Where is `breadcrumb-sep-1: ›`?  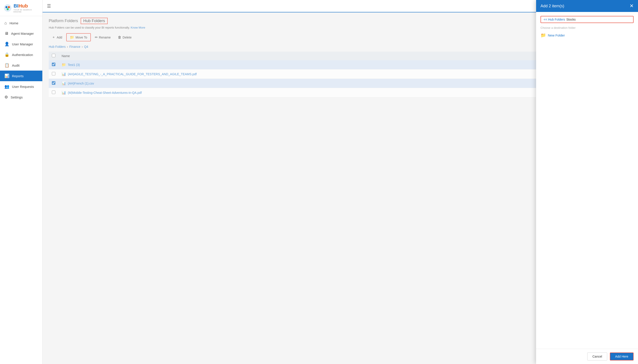
breadcrumb-sep-1: › is located at coordinates (68, 47).